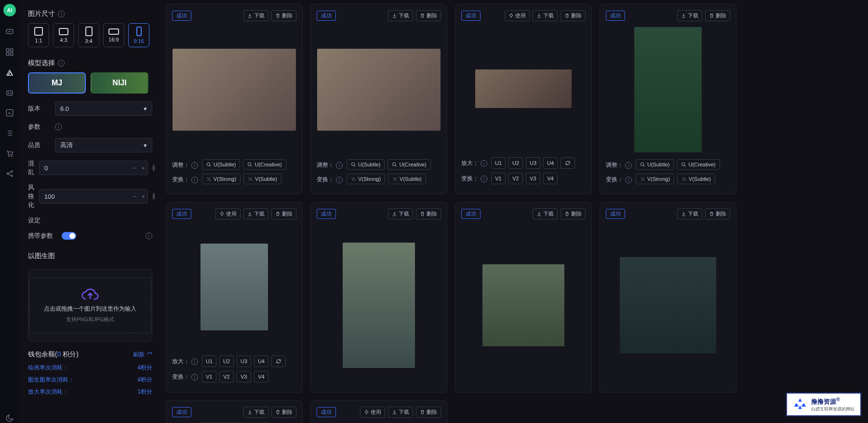  I want to click on ratio-16:9: 16:9, so click(114, 35).